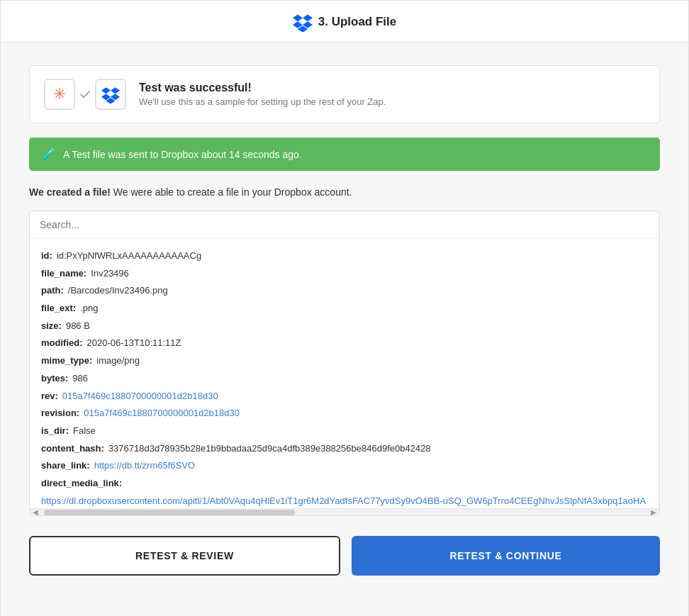 The width and height of the screenshot is (689, 616). I want to click on green-banner: 🧪 A Test file was sent to Dropbox about …, so click(344, 155).